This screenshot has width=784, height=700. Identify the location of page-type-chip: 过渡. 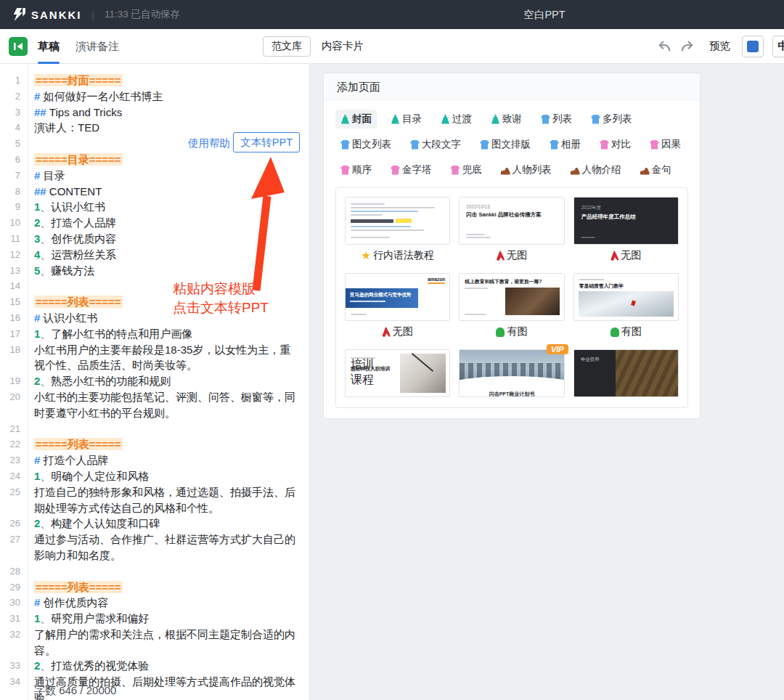
(456, 119).